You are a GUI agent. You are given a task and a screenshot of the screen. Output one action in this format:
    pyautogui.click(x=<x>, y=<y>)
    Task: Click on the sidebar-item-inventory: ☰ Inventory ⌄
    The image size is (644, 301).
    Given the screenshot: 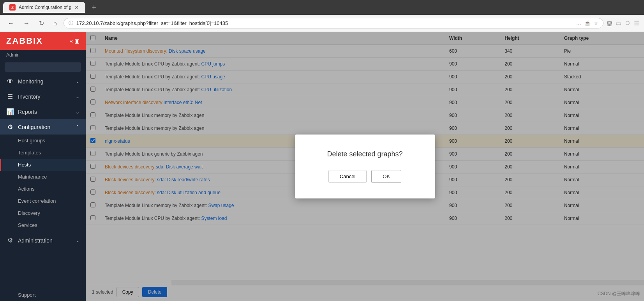 What is the action you would take?
    pyautogui.click(x=43, y=97)
    